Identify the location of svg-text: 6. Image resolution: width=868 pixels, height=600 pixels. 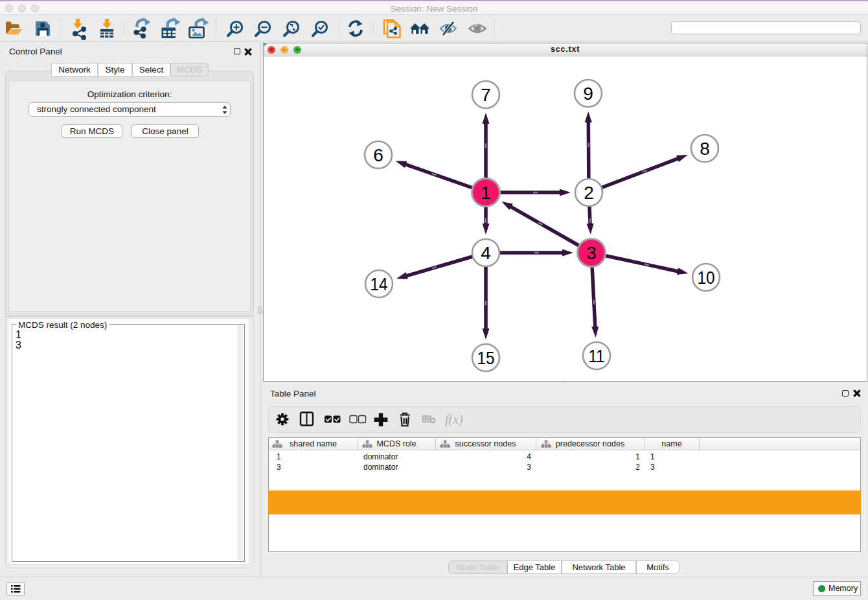
(378, 156).